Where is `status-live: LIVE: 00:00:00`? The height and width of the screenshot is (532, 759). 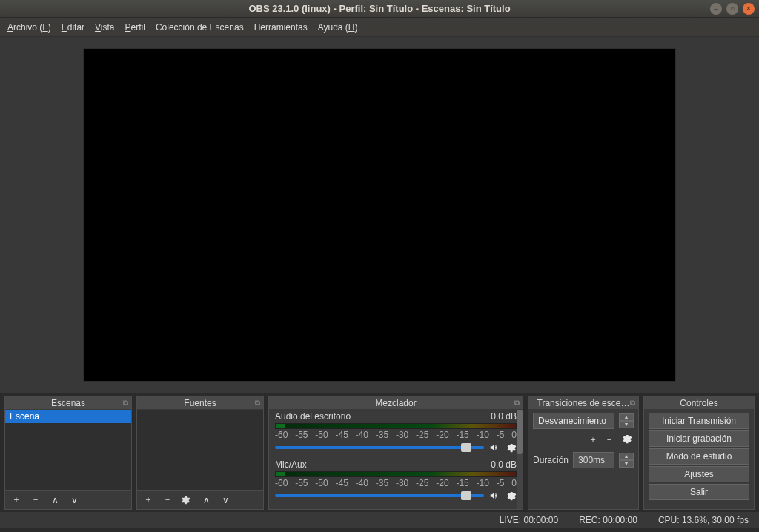
status-live: LIVE: 00:00:00 is located at coordinates (529, 520).